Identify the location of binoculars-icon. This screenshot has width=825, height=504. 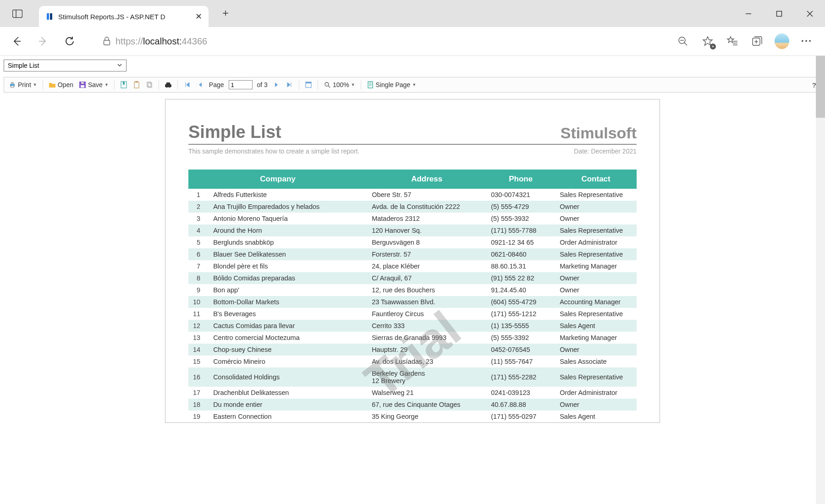
(168, 85).